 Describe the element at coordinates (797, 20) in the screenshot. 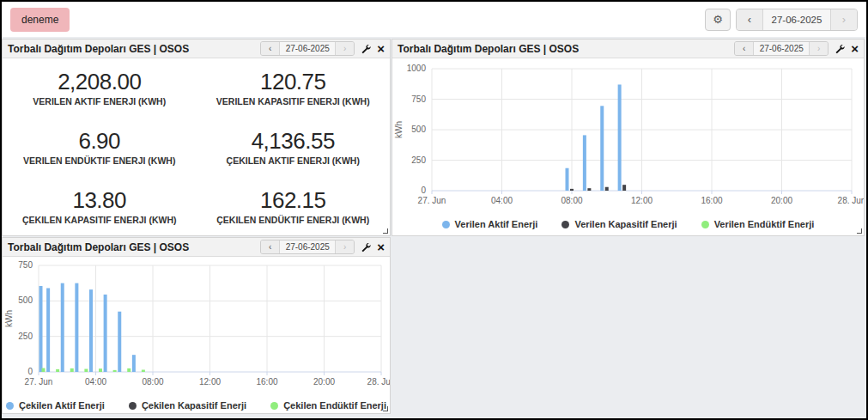

I see `global-date-nav: ‹ 27-06-2025 ›` at that location.